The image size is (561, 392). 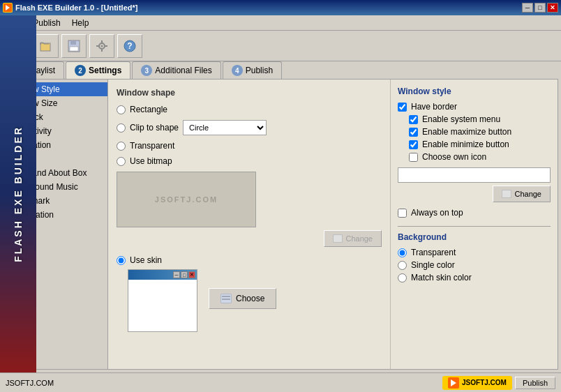 I want to click on check-own-icon, so click(x=413, y=158).